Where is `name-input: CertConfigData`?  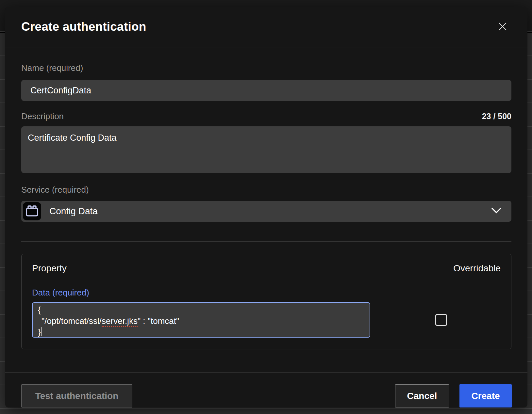 name-input: CertConfigData is located at coordinates (266, 90).